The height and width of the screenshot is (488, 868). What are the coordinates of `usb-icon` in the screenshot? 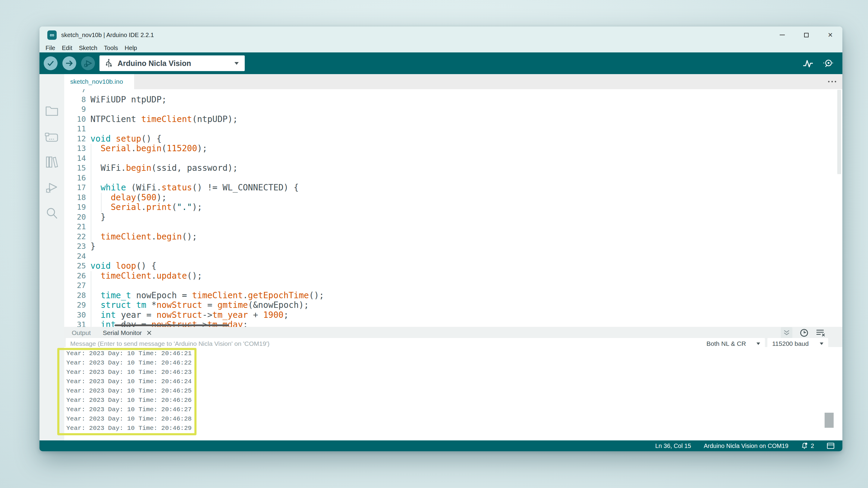 It's located at (109, 63).